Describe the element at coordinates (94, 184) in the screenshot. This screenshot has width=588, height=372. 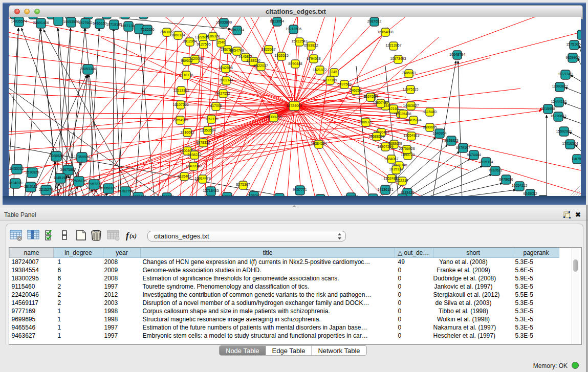
I see `svg-text: 17957273` at that location.